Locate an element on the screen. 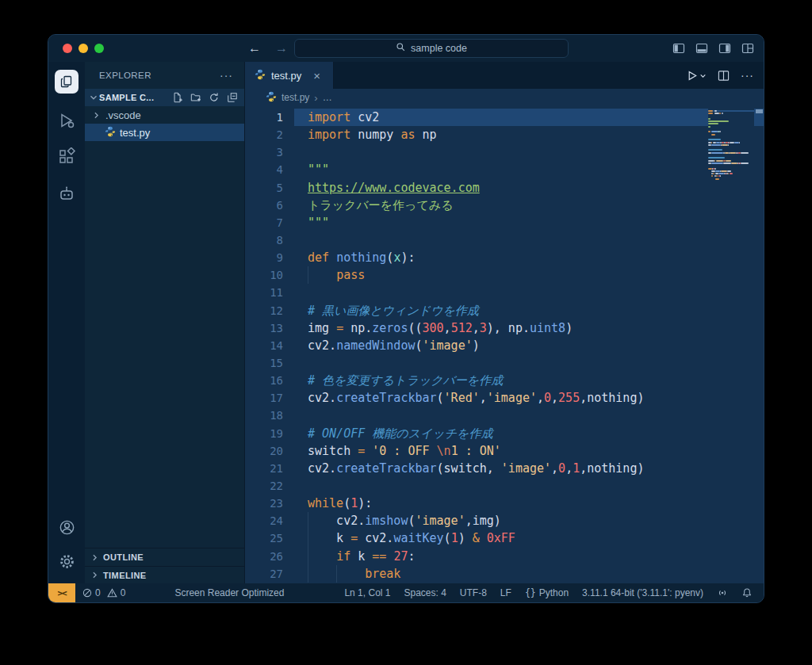 The height and width of the screenshot is (665, 812). code-line-content: k = cv2.waitKey(1) & 0xFF is located at coordinates (529, 538).